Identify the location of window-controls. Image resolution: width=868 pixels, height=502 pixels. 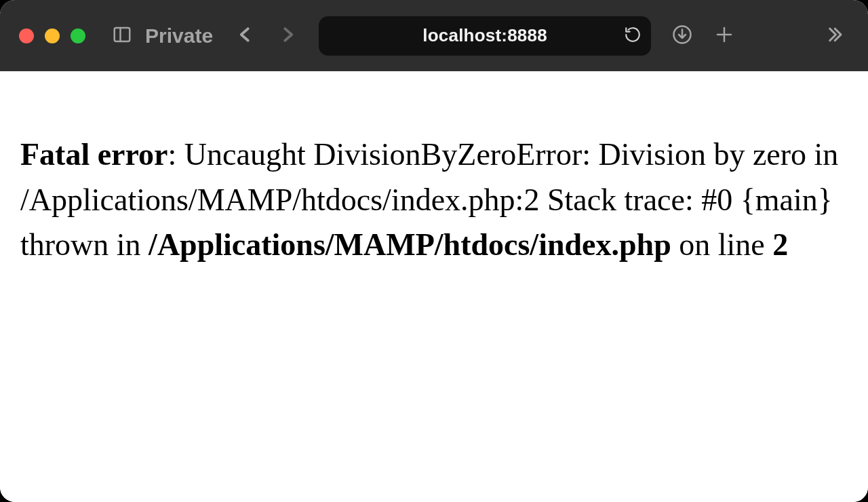
(52, 36).